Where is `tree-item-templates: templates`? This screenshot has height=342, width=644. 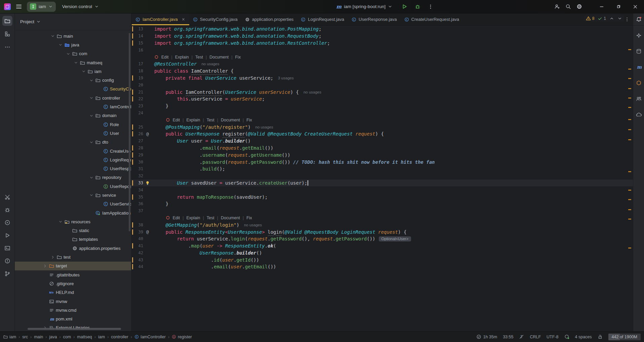
tree-item-templates: templates is located at coordinates (73, 239).